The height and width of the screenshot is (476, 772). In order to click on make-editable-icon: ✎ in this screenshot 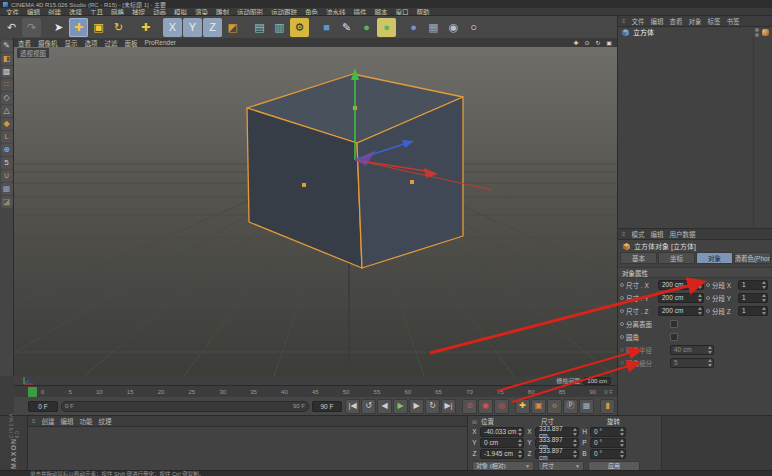, I will do `click(7, 46)`.